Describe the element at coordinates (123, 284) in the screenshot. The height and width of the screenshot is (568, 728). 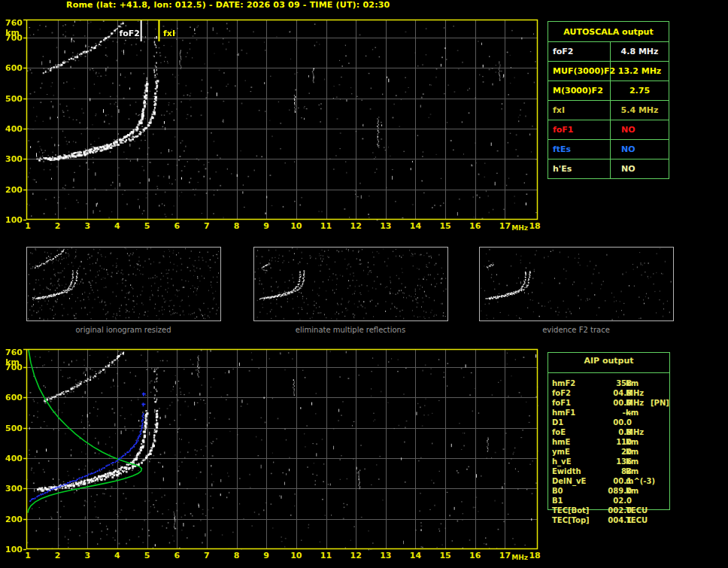
I see `panel-original-ionogram` at that location.